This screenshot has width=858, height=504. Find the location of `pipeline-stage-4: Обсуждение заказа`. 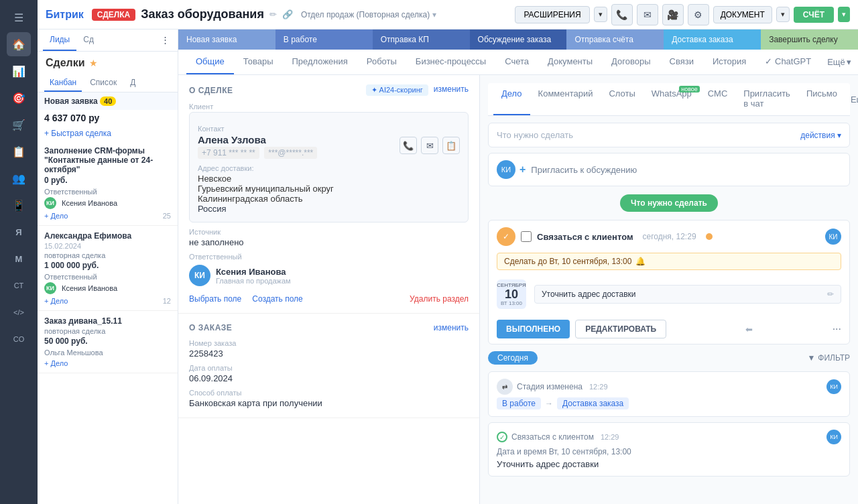

pipeline-stage-4: Обсуждение заказа is located at coordinates (519, 40).